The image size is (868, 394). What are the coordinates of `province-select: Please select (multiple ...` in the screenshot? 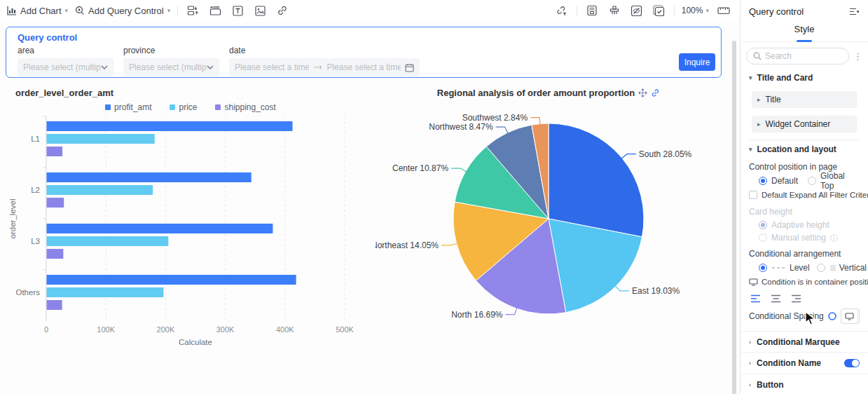 It's located at (171, 67).